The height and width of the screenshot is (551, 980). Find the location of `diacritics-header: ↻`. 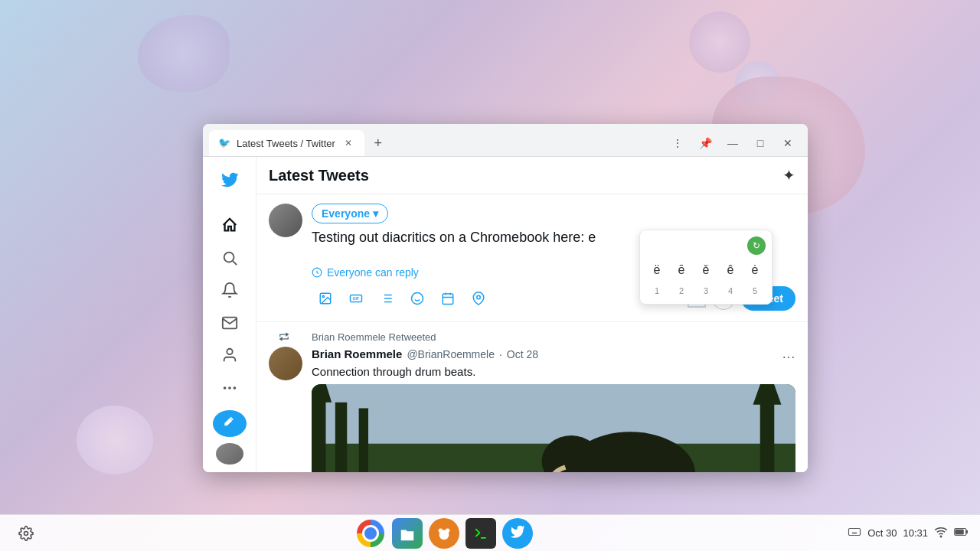

diacritics-header: ↻ is located at coordinates (706, 246).